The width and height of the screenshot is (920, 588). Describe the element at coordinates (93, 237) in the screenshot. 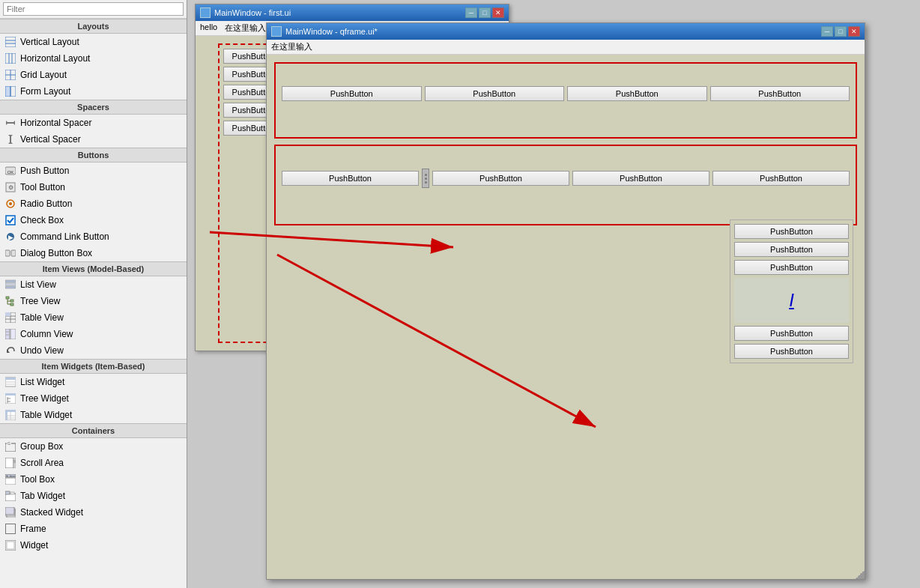

I see `sidebar-item-command-link-button: ▶ Command Link Button` at that location.